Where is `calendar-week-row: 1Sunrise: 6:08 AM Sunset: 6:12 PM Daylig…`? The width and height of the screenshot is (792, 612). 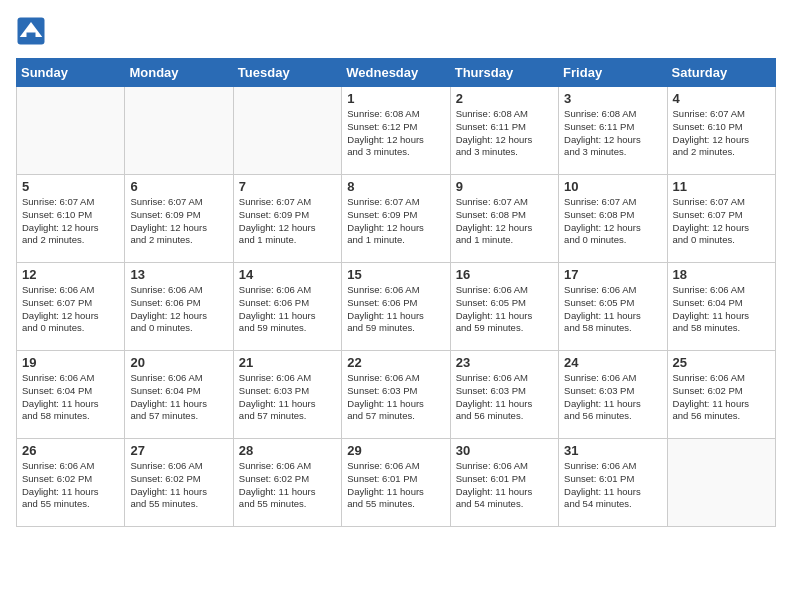 calendar-week-row: 1Sunrise: 6:08 AM Sunset: 6:12 PM Daylig… is located at coordinates (396, 131).